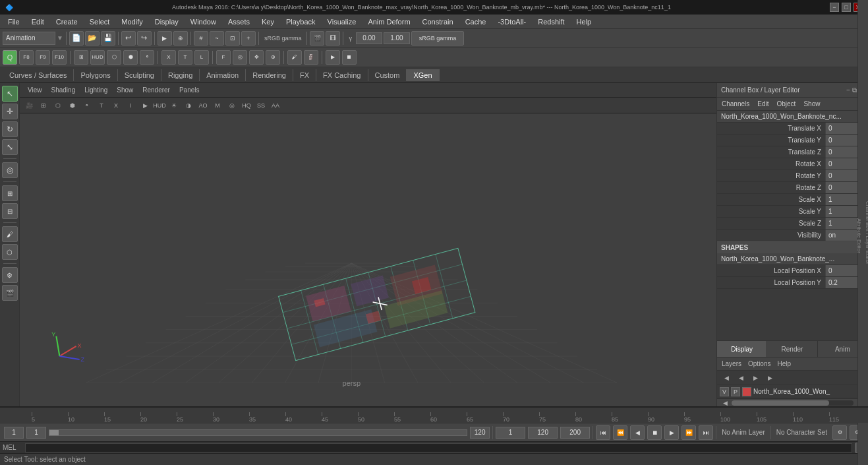 The image size is (868, 465). What do you see at coordinates (742, 349) in the screenshot?
I see `disp-tab-display: Display` at bounding box center [742, 349].